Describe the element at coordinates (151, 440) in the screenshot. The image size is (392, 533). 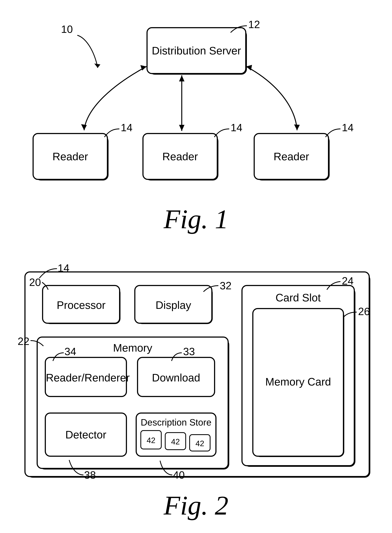
I see `desc-item-0-label: 42` at that location.